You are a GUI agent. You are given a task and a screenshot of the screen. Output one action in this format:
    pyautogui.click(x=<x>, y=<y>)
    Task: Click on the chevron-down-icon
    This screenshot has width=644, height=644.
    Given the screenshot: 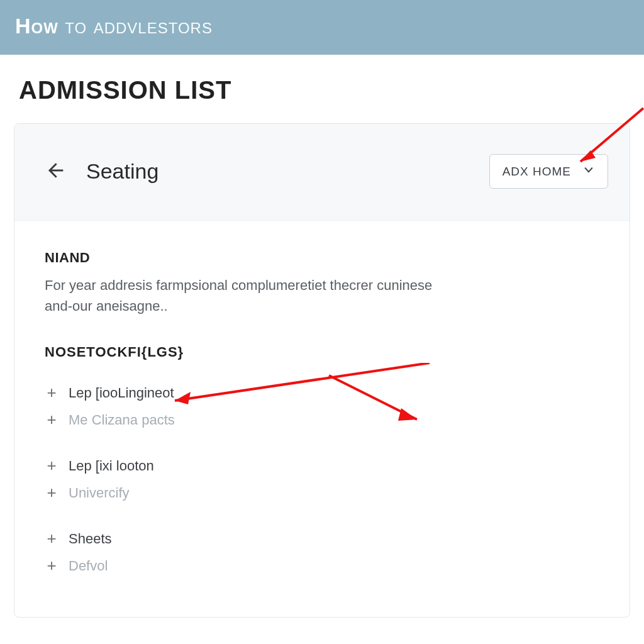 What is the action you would take?
    pyautogui.click(x=589, y=171)
    